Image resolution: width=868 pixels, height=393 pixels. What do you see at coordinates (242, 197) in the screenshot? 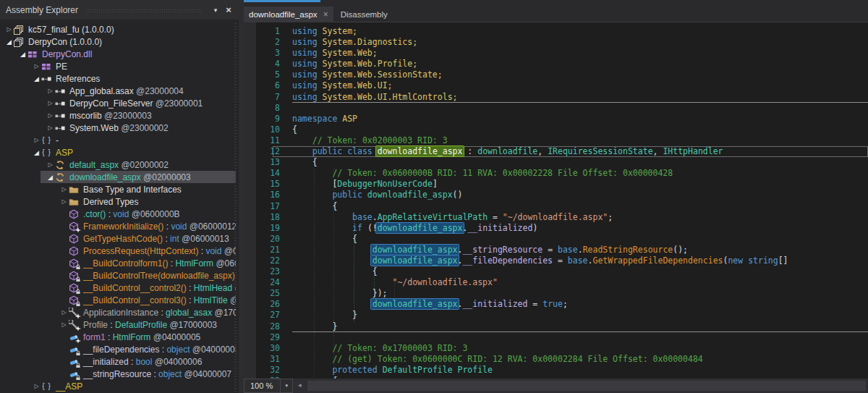
I see `panel-splitter` at bounding box center [242, 197].